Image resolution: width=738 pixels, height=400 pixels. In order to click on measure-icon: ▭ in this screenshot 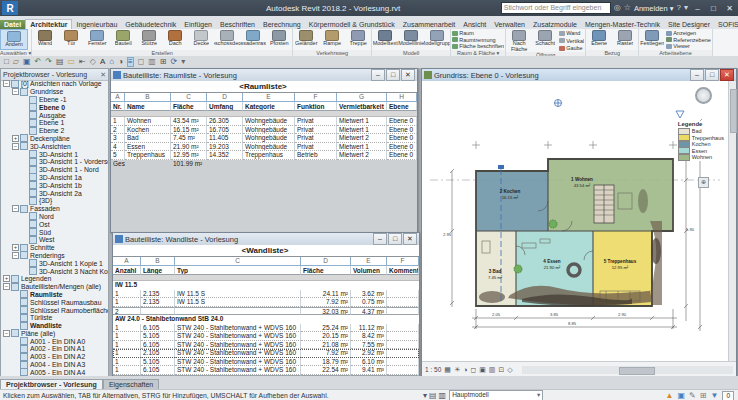, I will do `click(72, 62)`.